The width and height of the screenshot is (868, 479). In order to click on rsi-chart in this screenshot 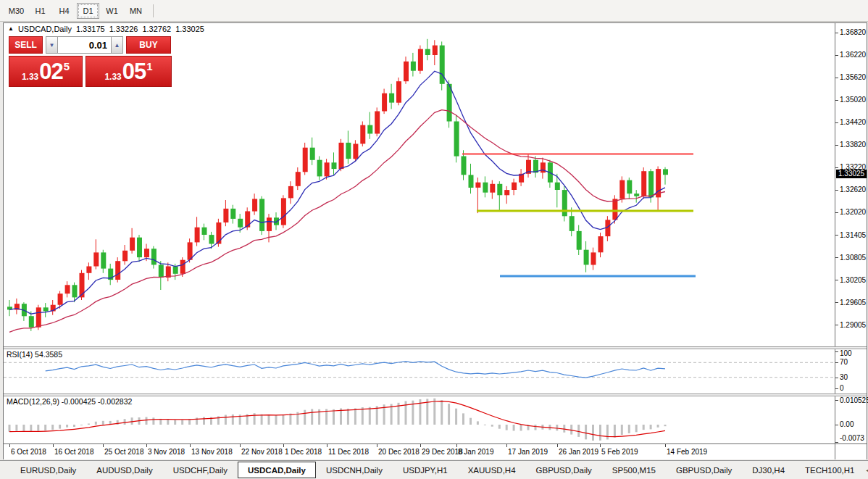, I will do `click(419, 371)`.